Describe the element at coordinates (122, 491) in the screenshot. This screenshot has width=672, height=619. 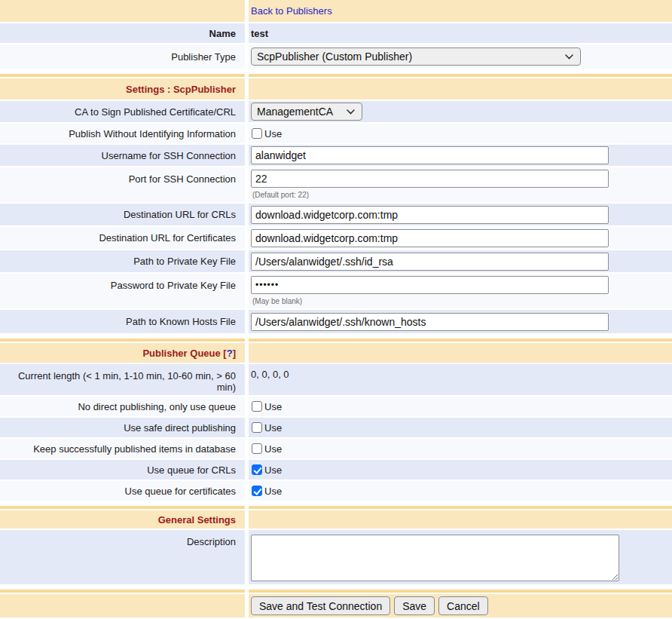
I see `queue-certs-label: Use queue for certificates` at that location.